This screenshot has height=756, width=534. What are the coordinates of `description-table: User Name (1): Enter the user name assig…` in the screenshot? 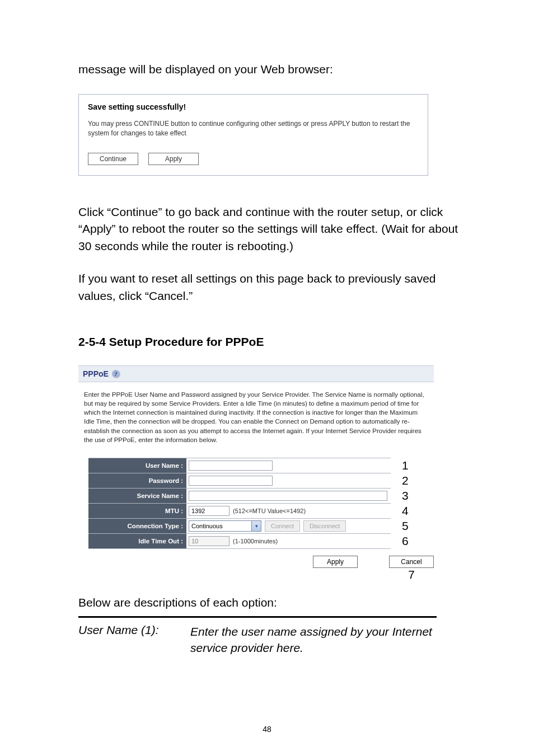 It's located at (257, 636).